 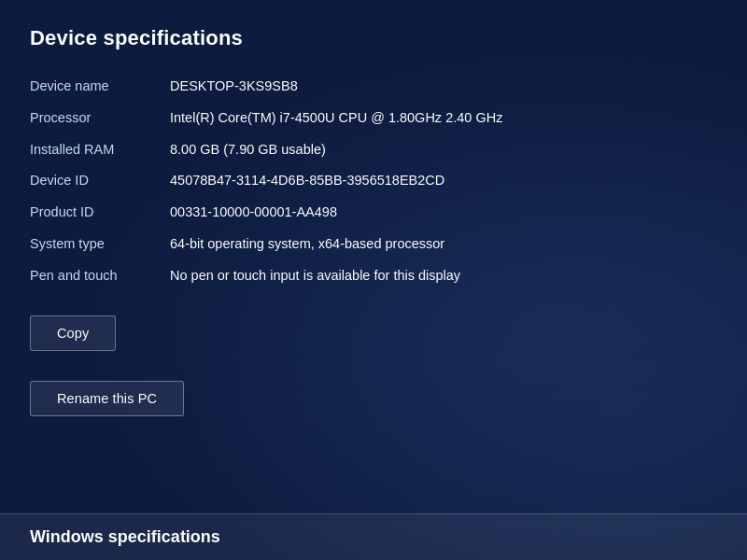 What do you see at coordinates (444, 181) in the screenshot?
I see `spec-value: 45078B47-3114-4D6B-85BB-3956518EB2CD` at bounding box center [444, 181].